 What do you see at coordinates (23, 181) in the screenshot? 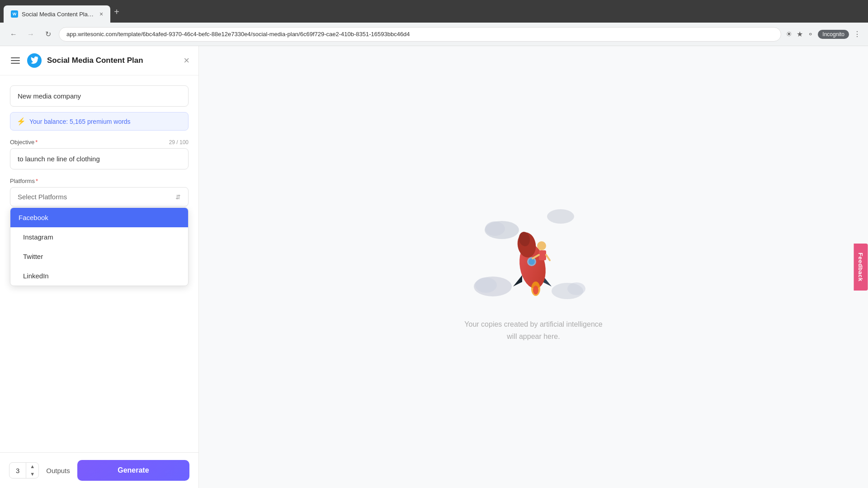
I see `platforms-label: Platforms` at bounding box center [23, 181].